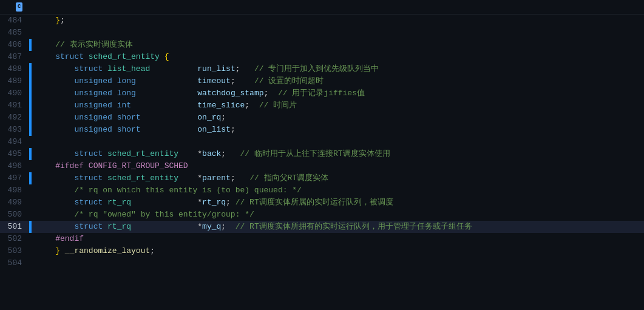 The height and width of the screenshot is (310, 644). I want to click on line-content-497: struct sched_rt_entity *parent; // 指向父RT…, so click(337, 178).